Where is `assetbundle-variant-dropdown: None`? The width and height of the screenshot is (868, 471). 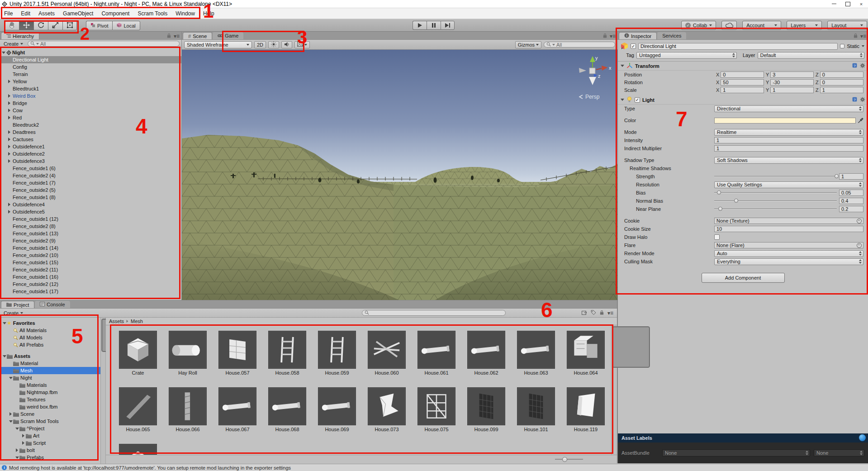
assetbundle-variant-dropdown: None is located at coordinates (839, 453).